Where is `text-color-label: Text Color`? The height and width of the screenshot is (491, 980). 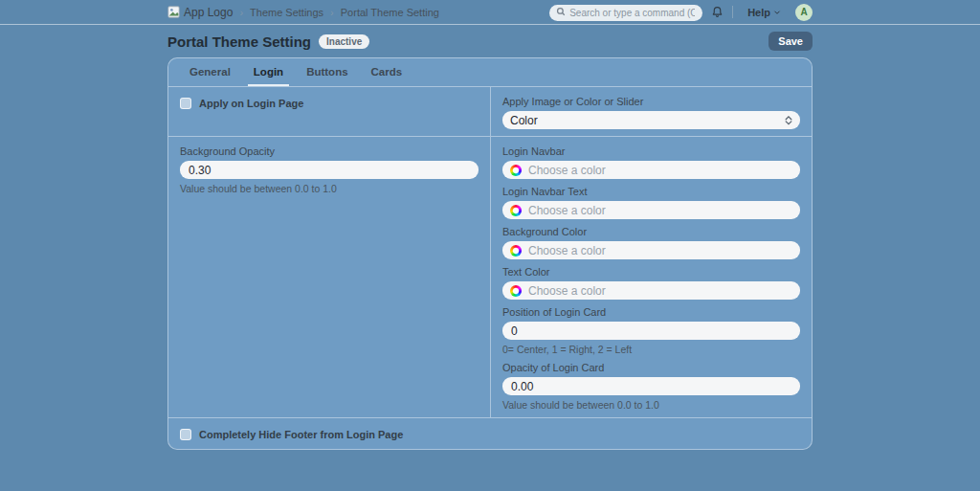
text-color-label: Text Color is located at coordinates (651, 272).